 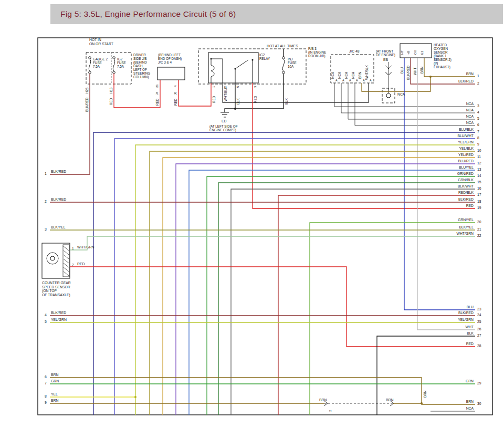 I want to click on pin-j4: J4, so click(x=158, y=93).